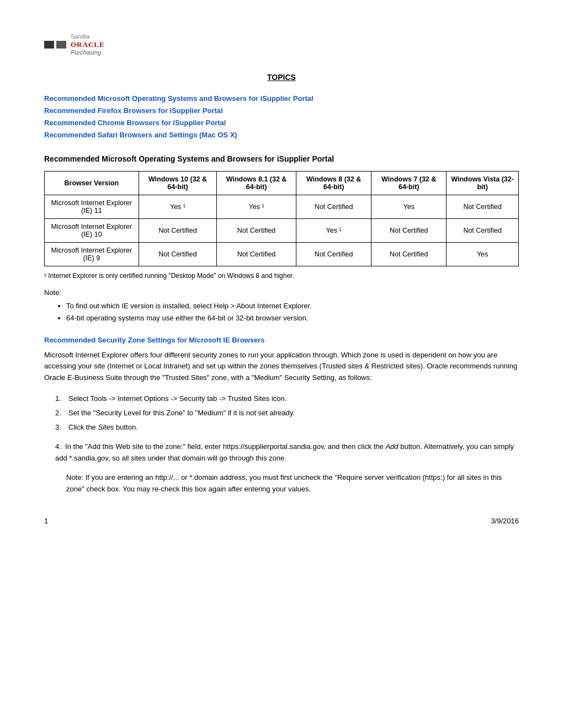 This screenshot has height=728, width=563. I want to click on table-footnote: ¹ Internet Explorer is only certified ru…, so click(282, 276).